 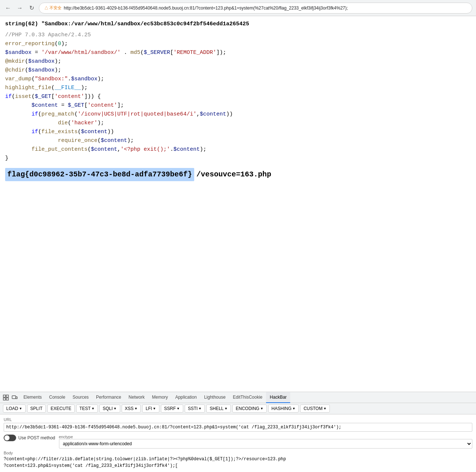 I want to click on load-button: LOAD ▼, so click(x=14, y=409).